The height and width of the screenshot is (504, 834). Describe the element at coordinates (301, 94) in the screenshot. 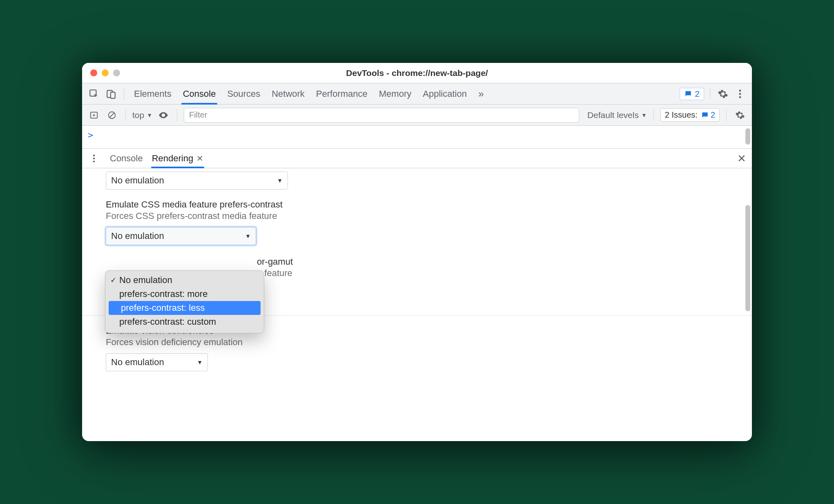

I see `panel-tabs: Elements Console Sources Network Perform…` at that location.